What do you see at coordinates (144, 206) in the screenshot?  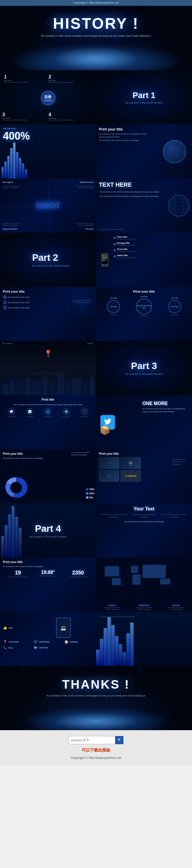 I see `text-here-inner: TEXT HERE • No scenery in the world rema…` at bounding box center [144, 206].